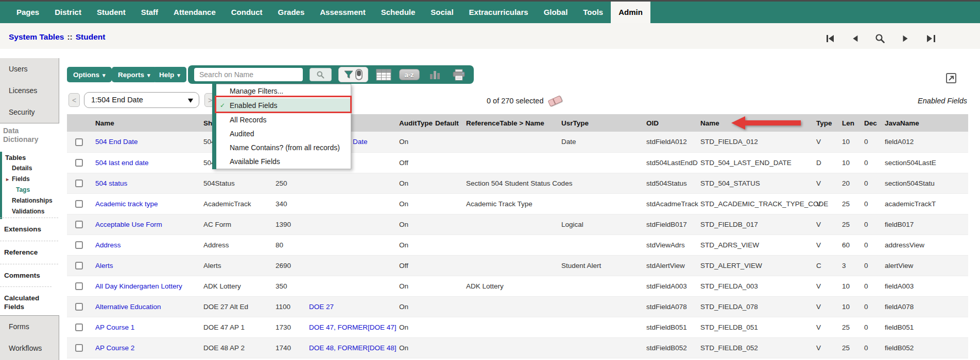 This screenshot has height=360, width=980. What do you see at coordinates (342, 12) in the screenshot?
I see `nav-tab-assessment: Assessment` at bounding box center [342, 12].